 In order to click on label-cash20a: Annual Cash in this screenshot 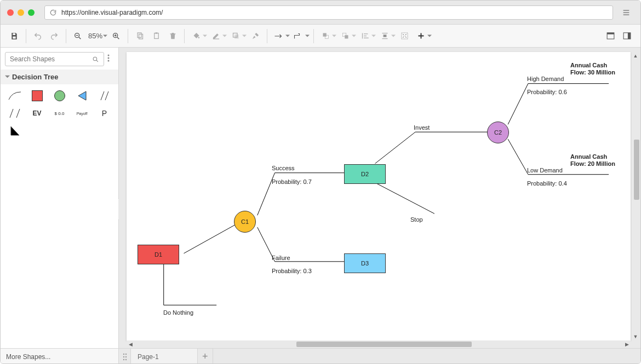, I will do `click(588, 157)`.